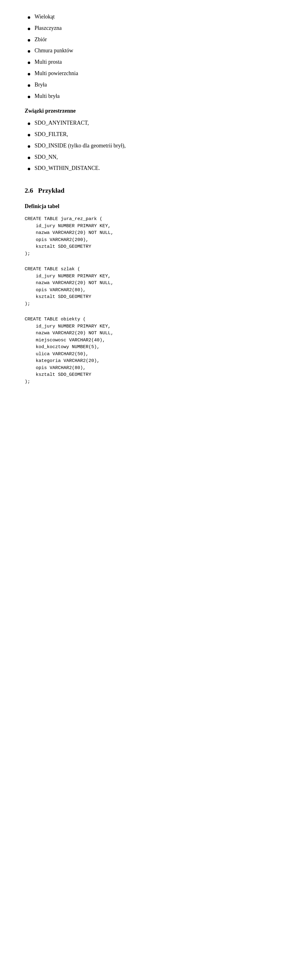 This screenshot has height=980, width=296. Describe the element at coordinates (48, 62) in the screenshot. I see `list-item-text: Multi prosta` at that location.